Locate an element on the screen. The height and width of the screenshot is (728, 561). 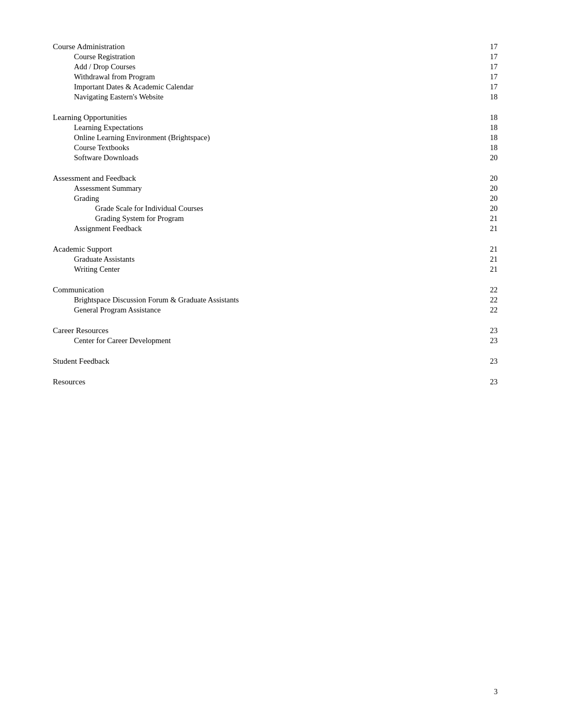
toc-row-sub: Center for Career Development 23 is located at coordinates (275, 340).